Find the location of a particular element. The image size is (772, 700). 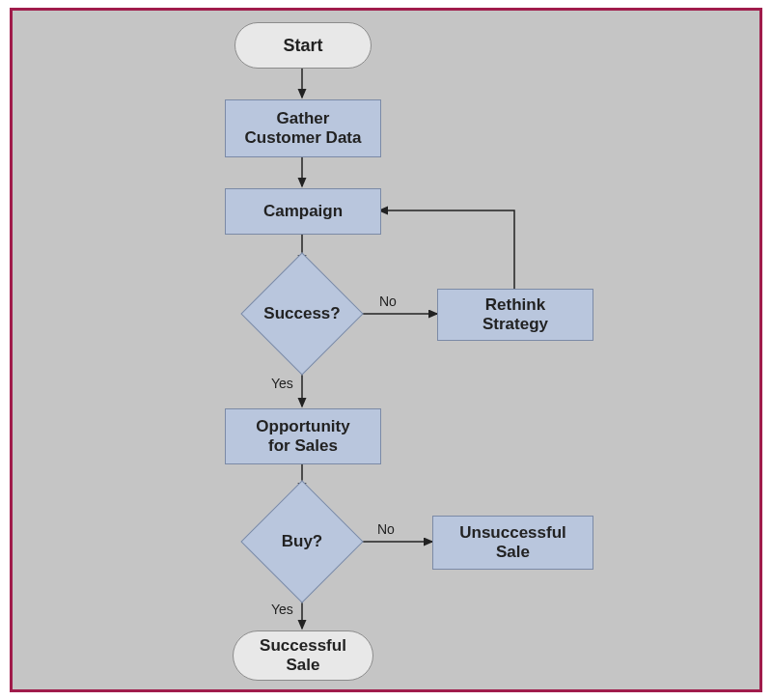

node-rethink-label: Rethink Strategy is located at coordinates (515, 315).